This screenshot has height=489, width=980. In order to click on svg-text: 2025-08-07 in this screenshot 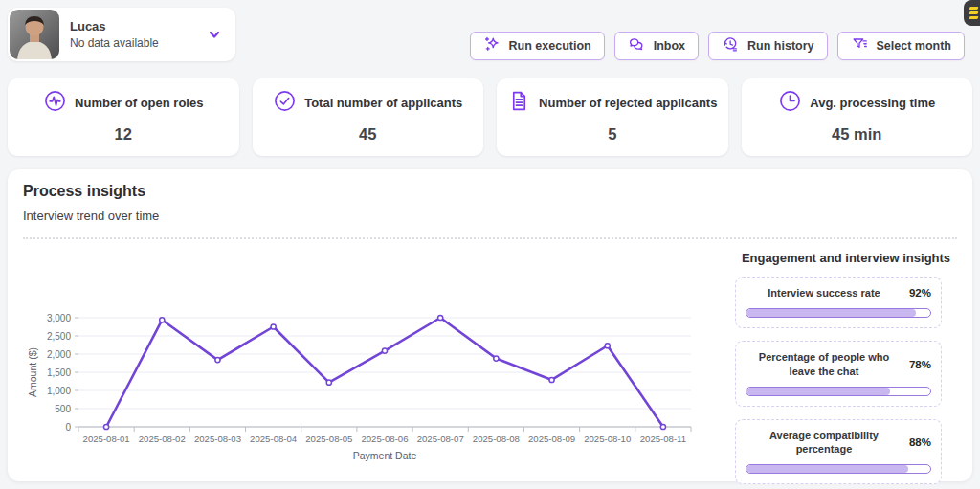, I will do `click(440, 438)`.